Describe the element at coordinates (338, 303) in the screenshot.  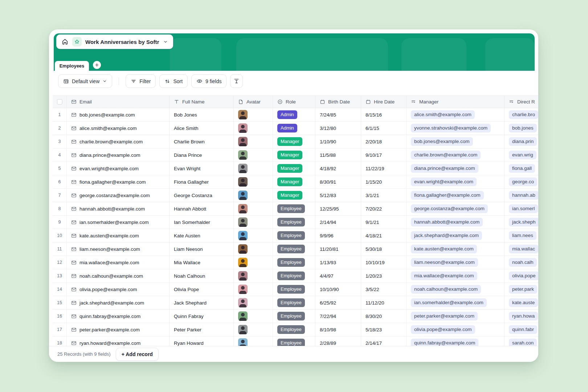
I see `birth-date-cell: 6/25/92` at that location.